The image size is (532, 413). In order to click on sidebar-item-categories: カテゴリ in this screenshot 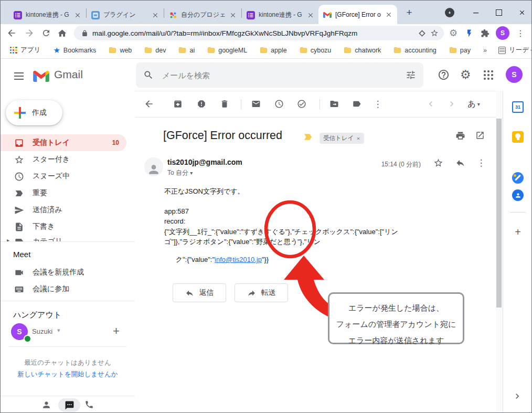, I will do `click(63, 237)`.